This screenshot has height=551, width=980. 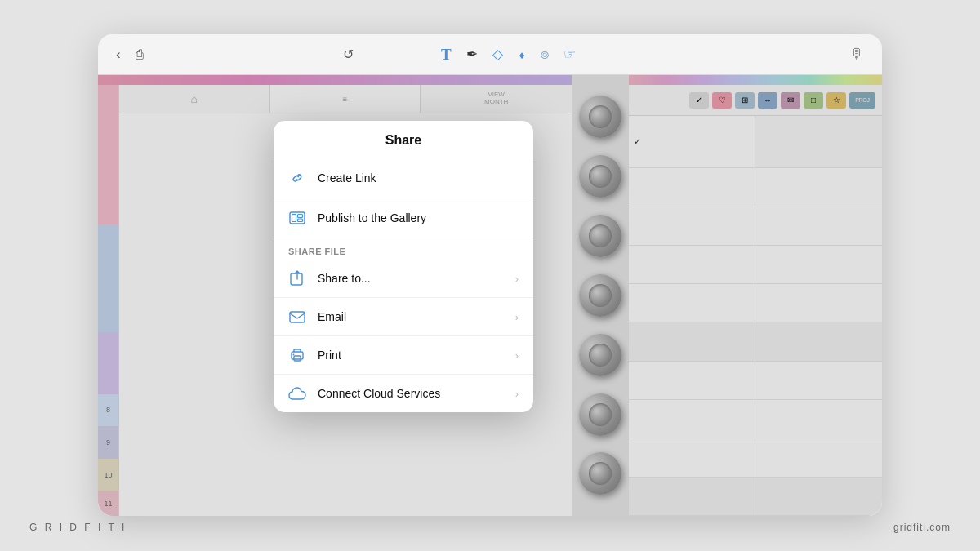 I want to click on finger-tool-icon: ☞, so click(x=570, y=54).